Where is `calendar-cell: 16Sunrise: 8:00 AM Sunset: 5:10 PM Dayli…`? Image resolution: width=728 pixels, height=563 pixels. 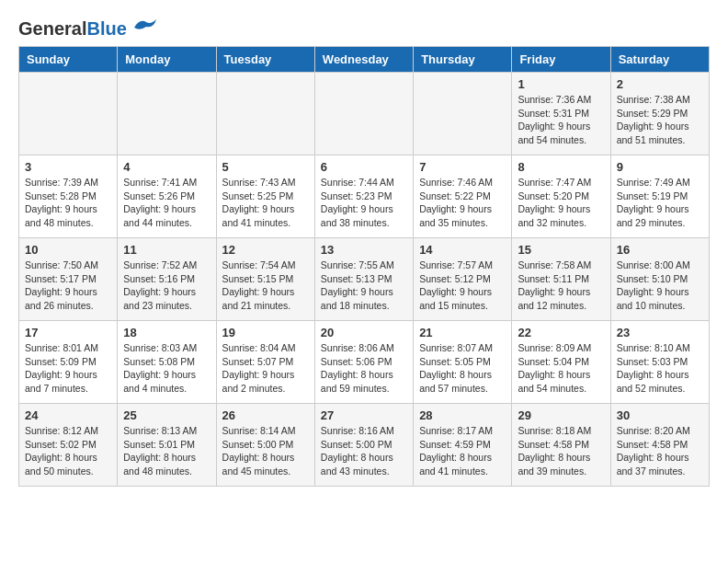 calendar-cell: 16Sunrise: 8:00 AM Sunset: 5:10 PM Dayli… is located at coordinates (660, 280).